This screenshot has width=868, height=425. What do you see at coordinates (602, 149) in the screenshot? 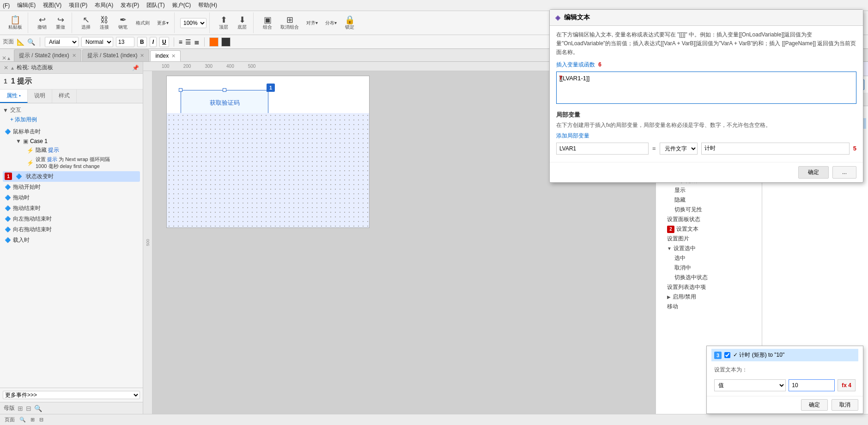
I see `modal-var-name-input` at bounding box center [602, 149].